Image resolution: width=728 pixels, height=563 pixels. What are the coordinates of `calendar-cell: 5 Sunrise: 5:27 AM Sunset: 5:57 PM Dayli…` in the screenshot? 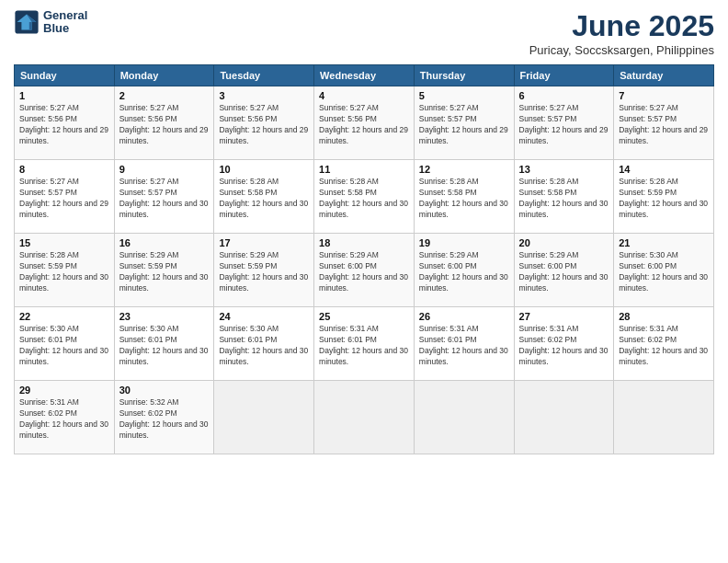 It's located at (463, 123).